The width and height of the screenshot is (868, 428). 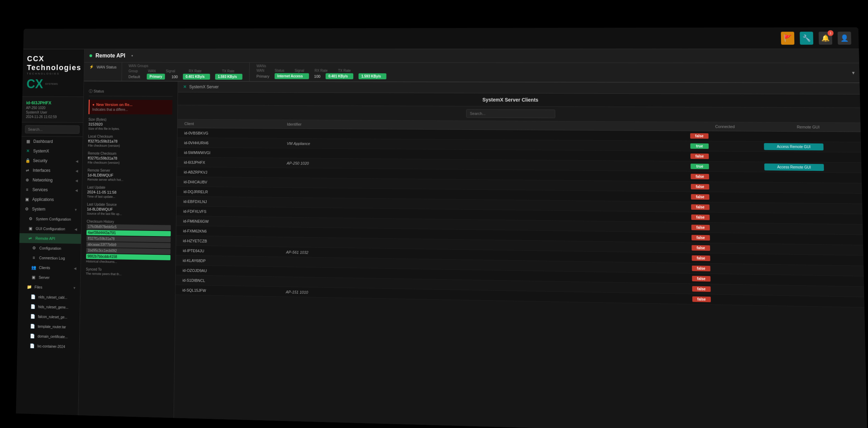 I want to click on client-id: id-KLAY68DP, so click(x=233, y=261).